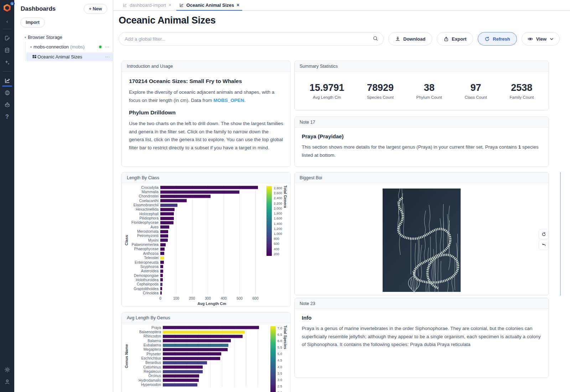 Image resolution: width=570 pixels, height=392 pixels. I want to click on colorbar-tick-label: 1,400, so click(278, 224).